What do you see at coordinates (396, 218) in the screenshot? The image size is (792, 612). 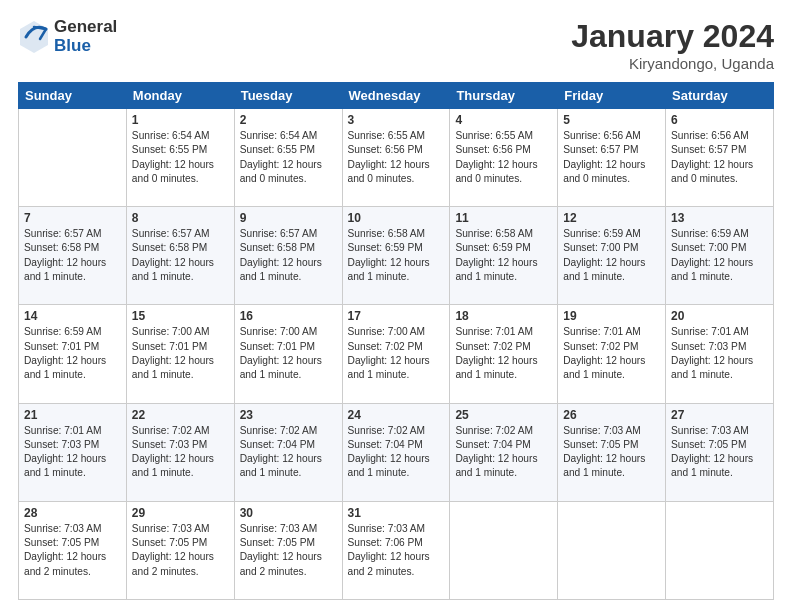 I see `day-number: 10` at bounding box center [396, 218].